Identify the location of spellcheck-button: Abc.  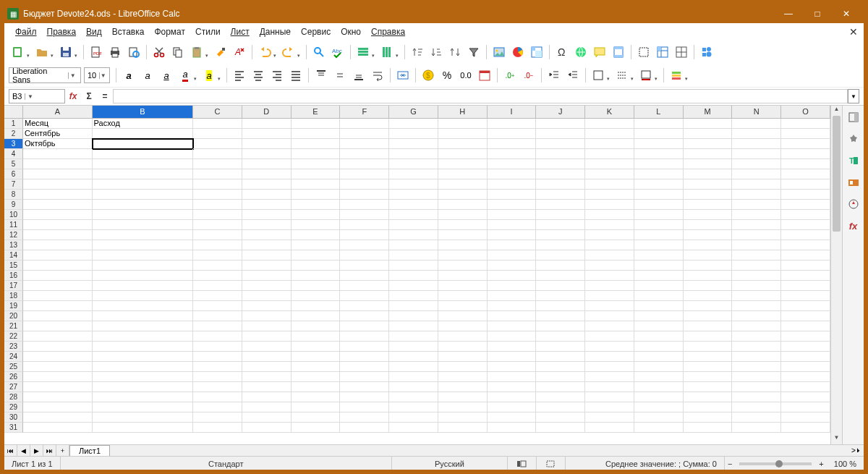
(338, 52).